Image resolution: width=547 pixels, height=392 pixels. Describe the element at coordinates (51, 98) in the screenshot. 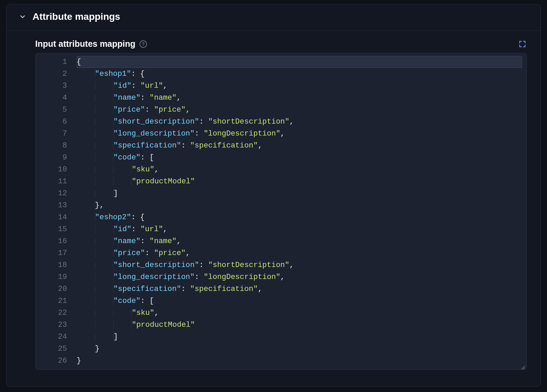

I see `line-number: 4` at that location.